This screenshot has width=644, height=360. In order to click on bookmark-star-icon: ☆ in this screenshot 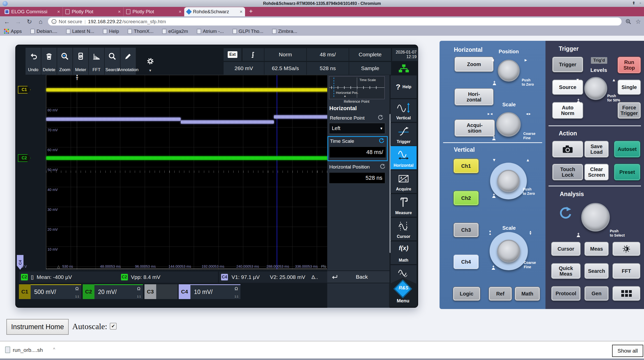, I will do `click(638, 22)`.